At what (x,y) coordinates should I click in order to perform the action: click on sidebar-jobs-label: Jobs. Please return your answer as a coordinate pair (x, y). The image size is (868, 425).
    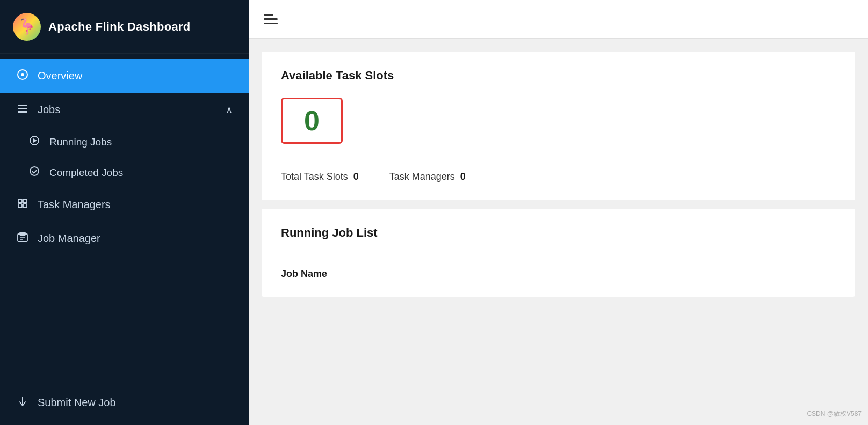
    Looking at the image, I should click on (49, 109).